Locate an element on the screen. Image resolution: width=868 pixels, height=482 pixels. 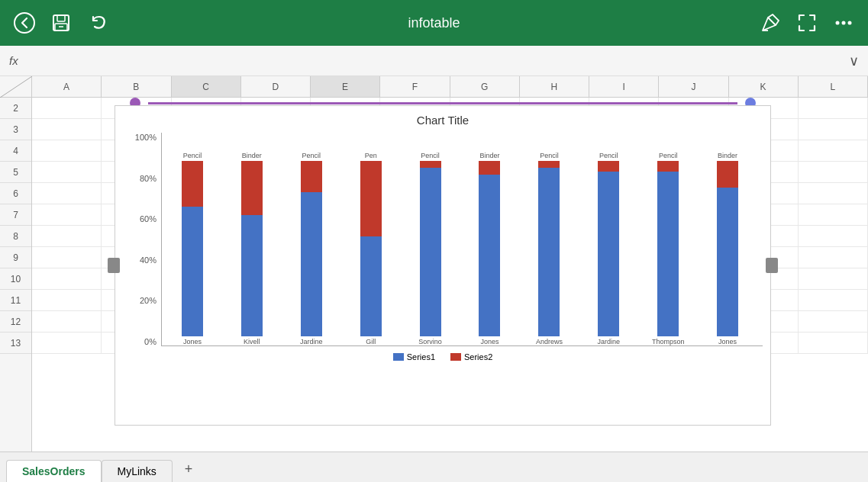
col-header-L: L is located at coordinates (834, 87).